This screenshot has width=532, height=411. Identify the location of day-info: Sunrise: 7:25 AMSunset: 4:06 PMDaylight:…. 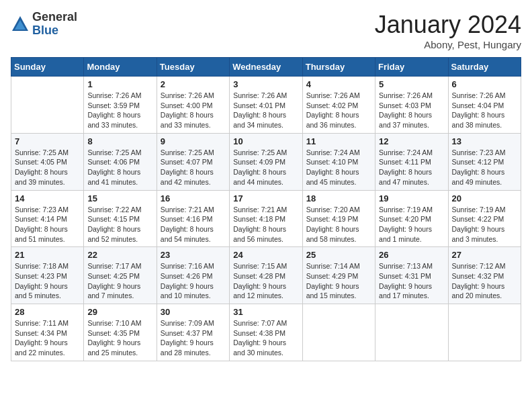
(120, 168).